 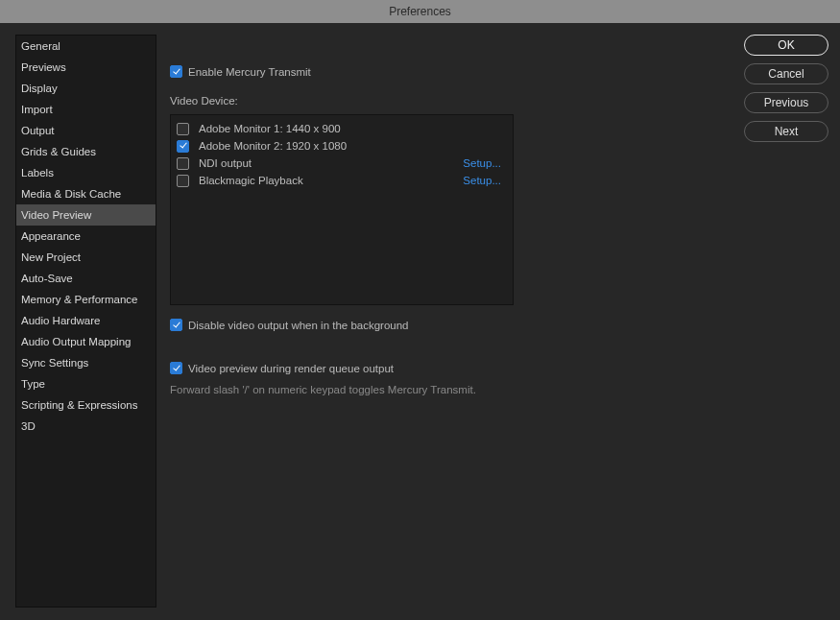 I want to click on next-button: Next, so click(x=786, y=131).